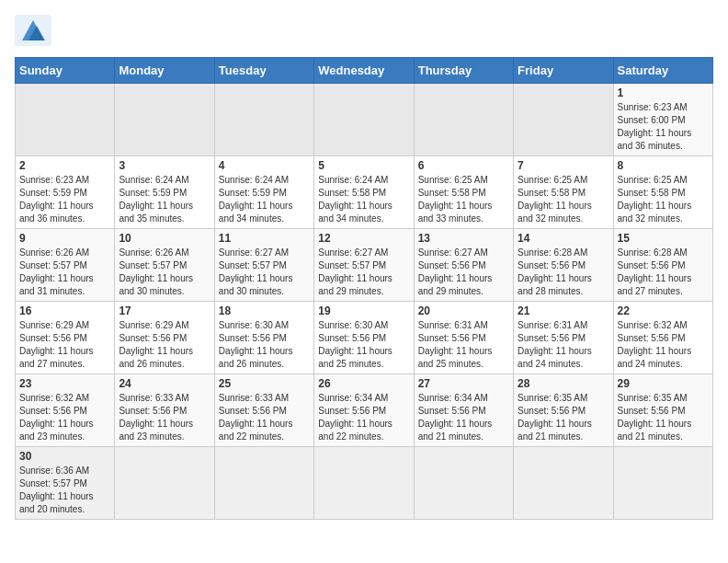 This screenshot has width=728, height=563. What do you see at coordinates (663, 410) in the screenshot?
I see `calendar-cell: 29Sunrise: 6:35 AM Sunset: 5:56 PM Dayli…` at bounding box center [663, 410].